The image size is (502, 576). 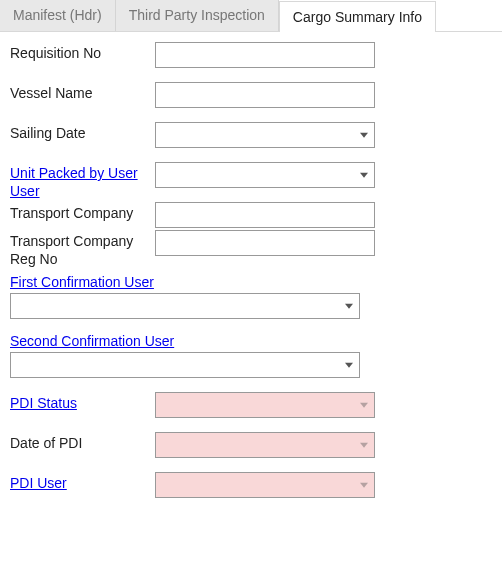 I want to click on sailing-date-combo, so click(x=265, y=135).